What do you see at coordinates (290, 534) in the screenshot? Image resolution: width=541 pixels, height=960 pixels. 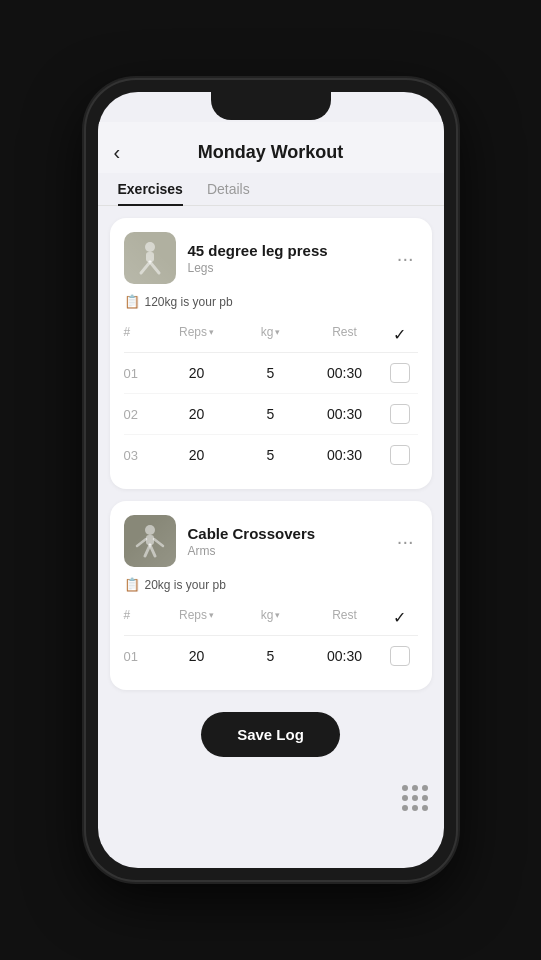 I see `exercise-name-2: Cable Crossovers` at bounding box center [290, 534].